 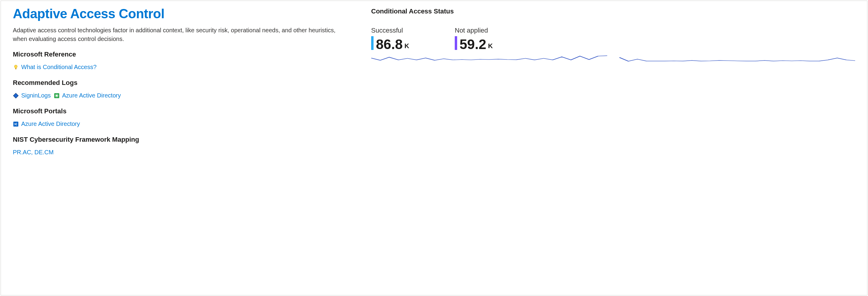 I want to click on status-title: Conditional Access Status, so click(x=613, y=11).